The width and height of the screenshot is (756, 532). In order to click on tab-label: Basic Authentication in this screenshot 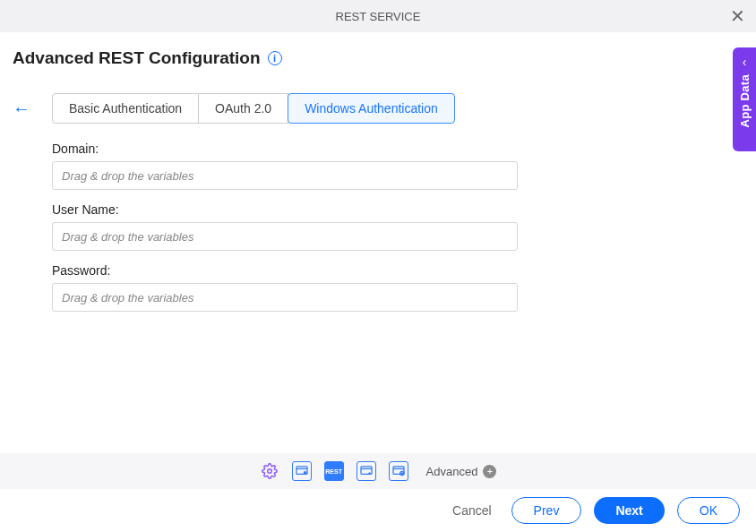, I will do `click(125, 108)`.